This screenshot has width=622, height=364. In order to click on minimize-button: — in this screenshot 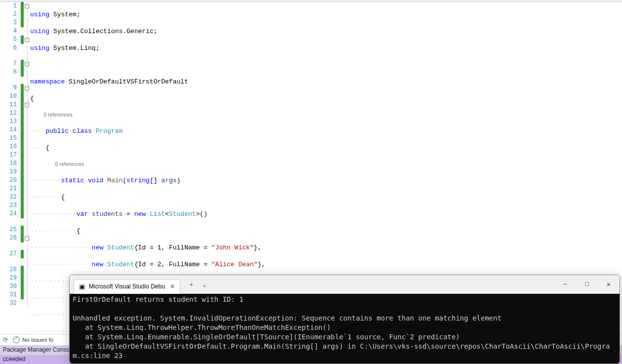, I will do `click(565, 284)`.